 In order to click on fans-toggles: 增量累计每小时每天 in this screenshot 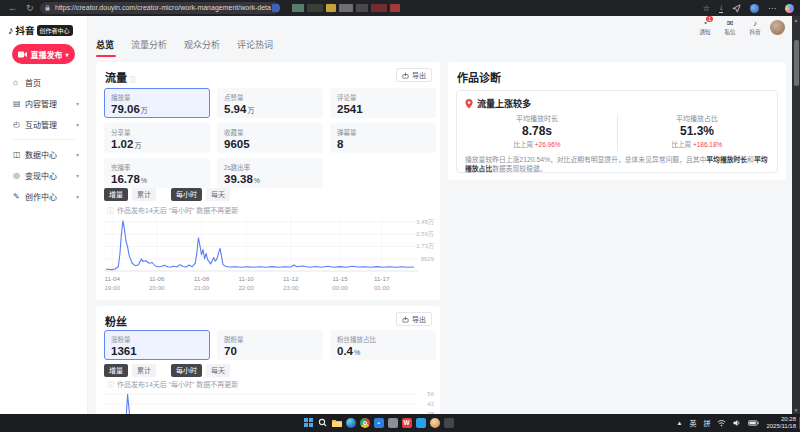, I will do `click(167, 370)`.